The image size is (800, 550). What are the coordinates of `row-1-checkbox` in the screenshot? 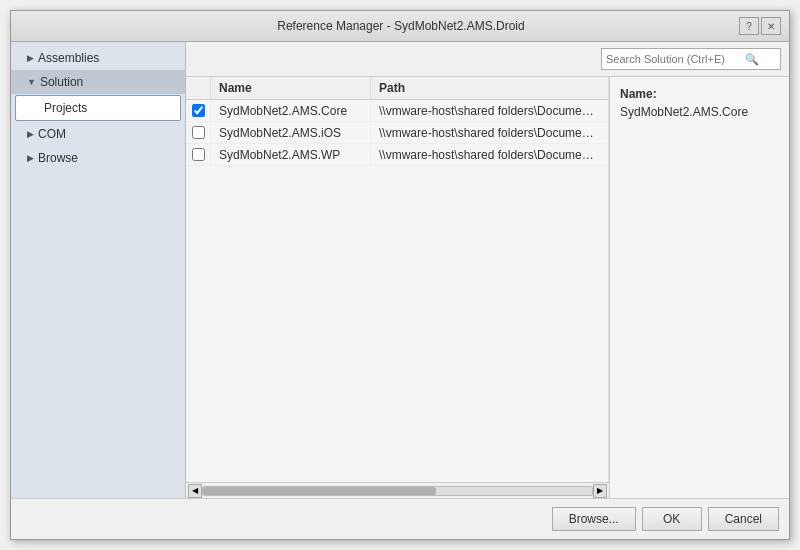 It's located at (198, 110).